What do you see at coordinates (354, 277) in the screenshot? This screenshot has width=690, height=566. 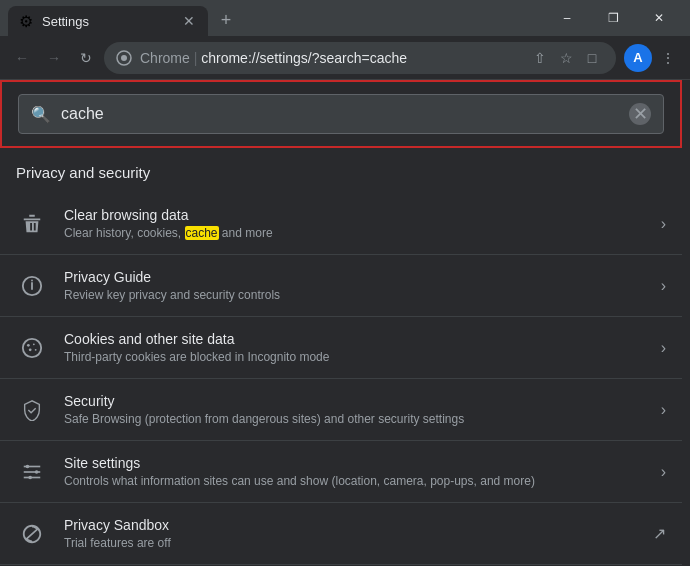 I see `privacy-guide-title: Privacy Guide` at bounding box center [354, 277].